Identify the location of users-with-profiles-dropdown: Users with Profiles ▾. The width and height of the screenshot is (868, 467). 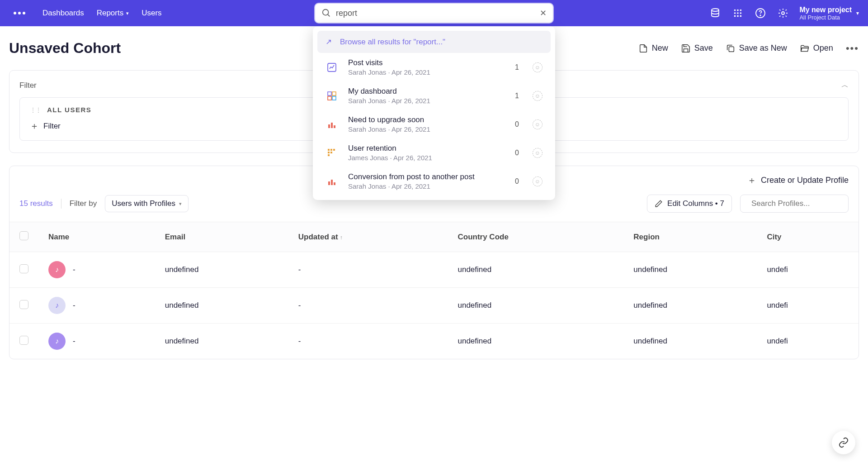
(146, 204).